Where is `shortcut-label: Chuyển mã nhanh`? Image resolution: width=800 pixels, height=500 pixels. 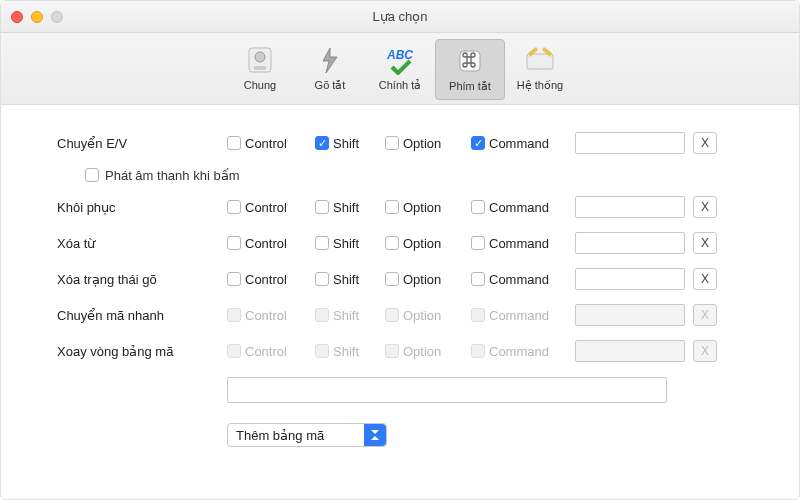
shortcut-label: Chuyển mã nhanh is located at coordinates (142, 316).